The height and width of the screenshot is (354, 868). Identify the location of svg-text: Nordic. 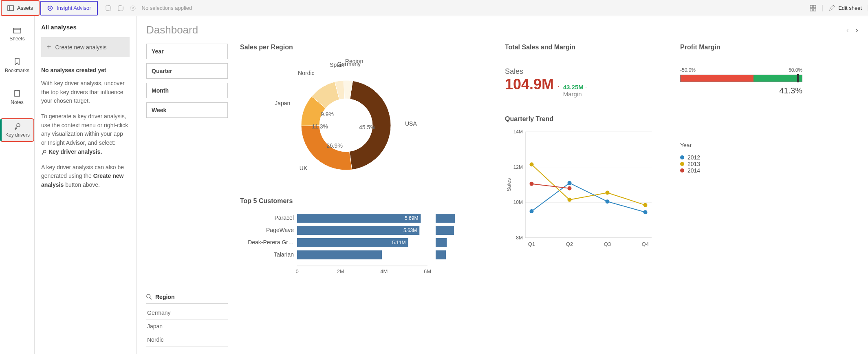
(306, 73).